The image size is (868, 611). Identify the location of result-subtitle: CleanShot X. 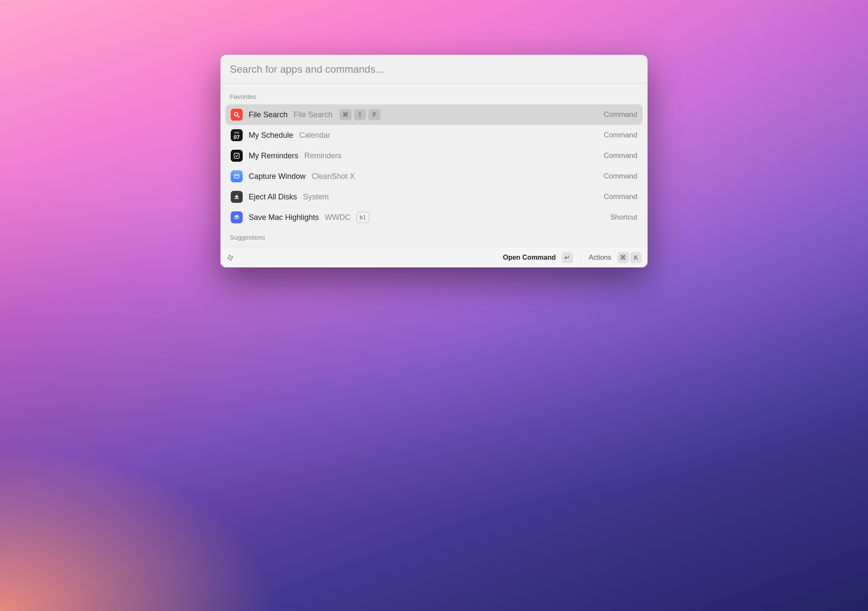
(333, 176).